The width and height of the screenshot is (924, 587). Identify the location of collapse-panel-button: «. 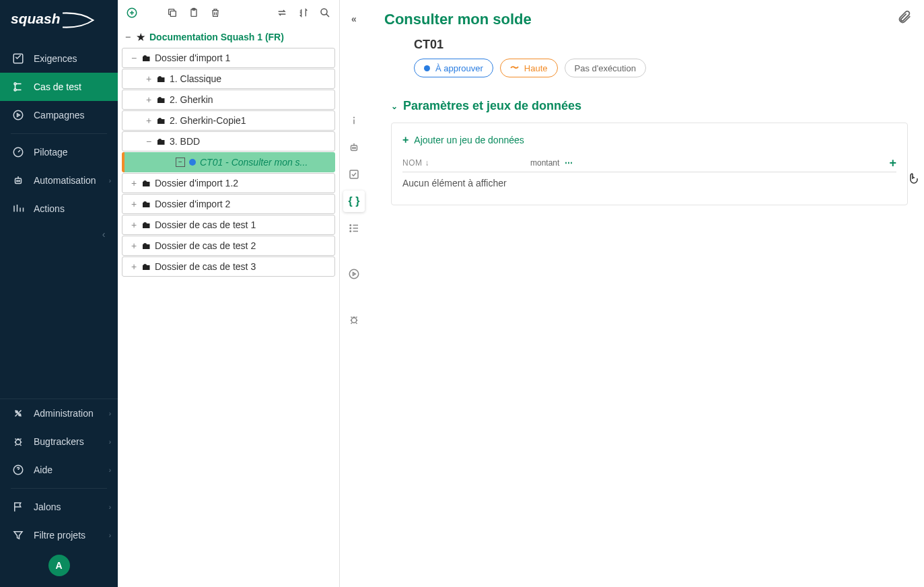
(354, 19).